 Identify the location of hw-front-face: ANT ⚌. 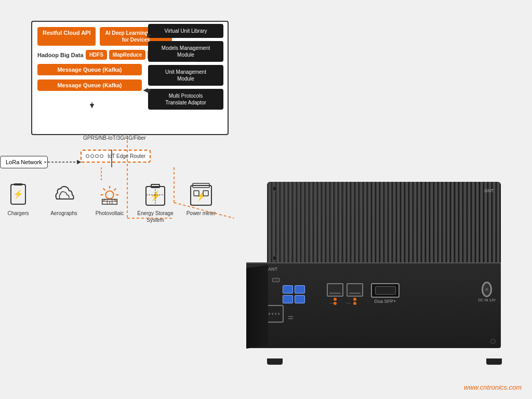
(374, 305).